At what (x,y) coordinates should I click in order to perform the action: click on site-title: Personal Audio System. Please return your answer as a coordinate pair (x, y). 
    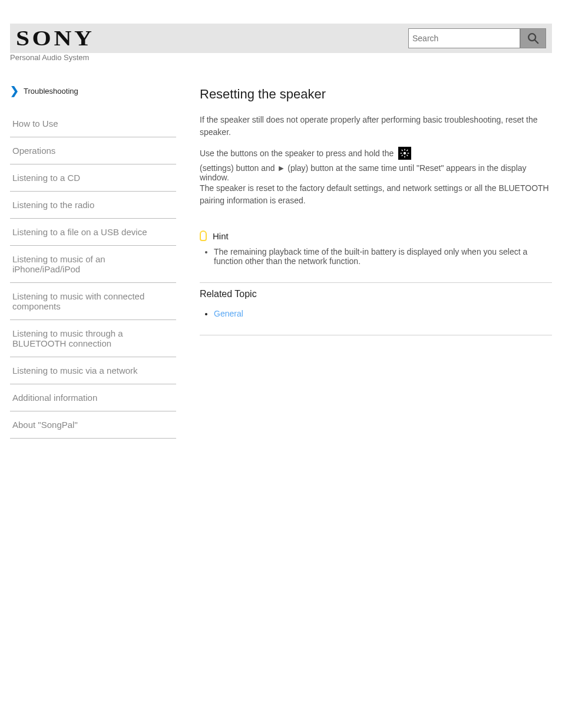
    Looking at the image, I should click on (281, 58).